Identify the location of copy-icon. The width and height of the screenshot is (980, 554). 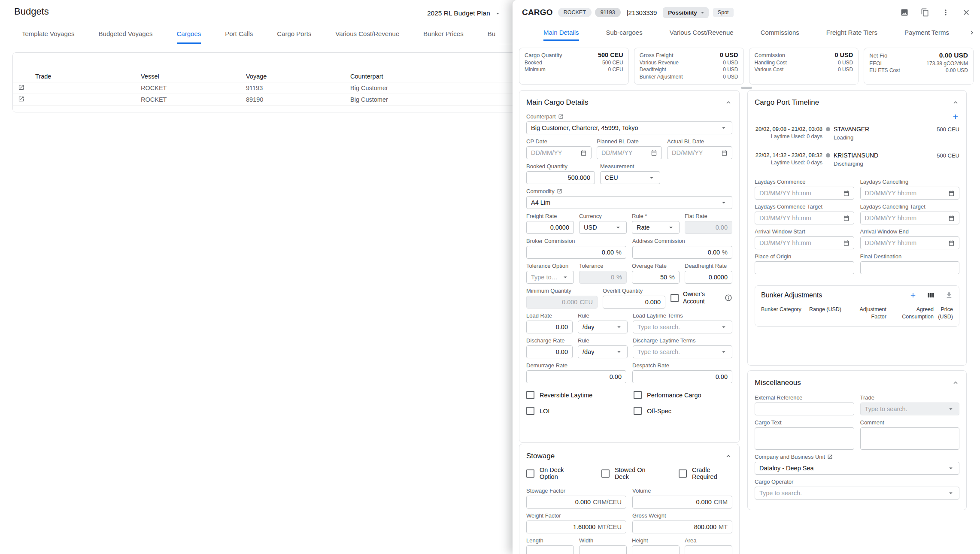
(925, 12).